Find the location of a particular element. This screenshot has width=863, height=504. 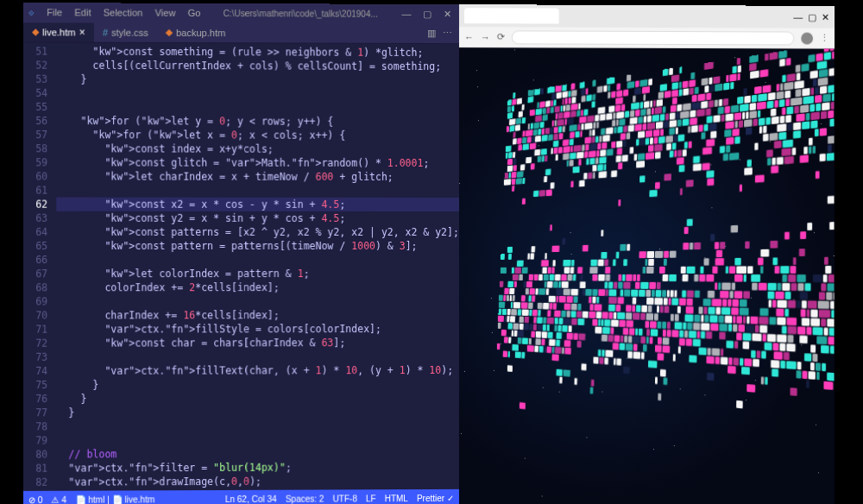

status-errors: ⊘ 0 is located at coordinates (36, 499).